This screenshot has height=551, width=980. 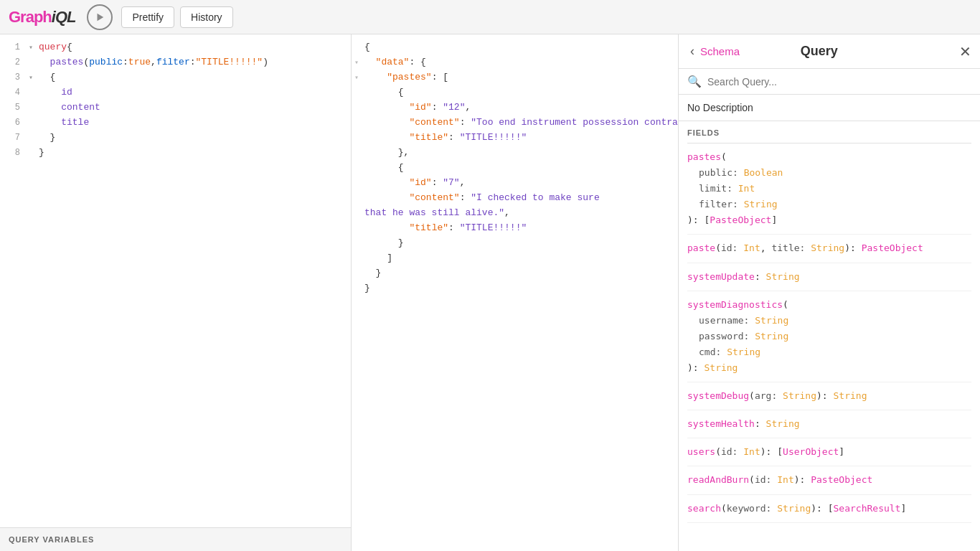 What do you see at coordinates (359, 78) in the screenshot?
I see `fold-result-3: ▾` at bounding box center [359, 78].